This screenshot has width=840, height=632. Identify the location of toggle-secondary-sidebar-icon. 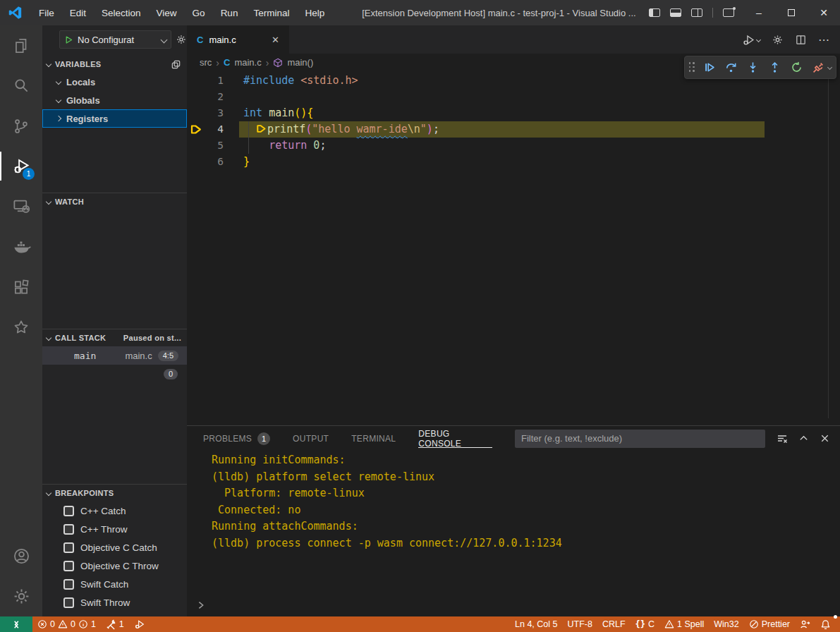
(697, 13).